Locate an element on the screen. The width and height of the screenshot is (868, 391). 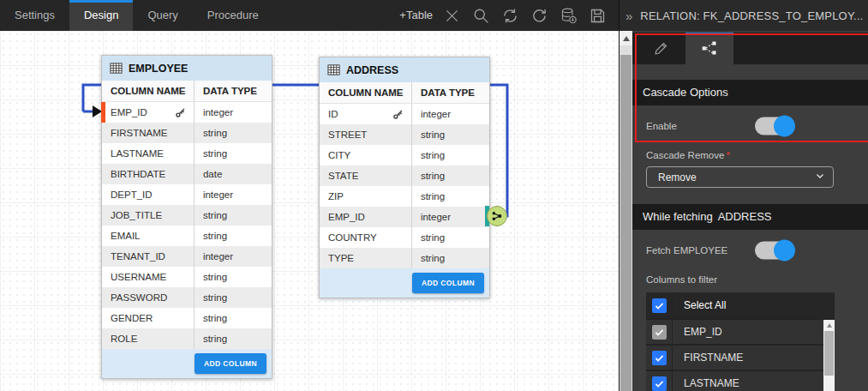
relation-node-icon is located at coordinates (497, 216).